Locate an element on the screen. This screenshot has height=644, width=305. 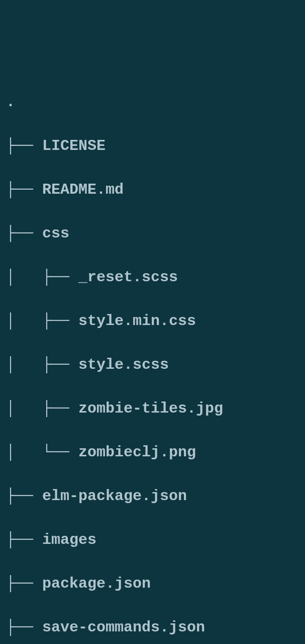
file-name: elm-package.json is located at coordinates (115, 496).